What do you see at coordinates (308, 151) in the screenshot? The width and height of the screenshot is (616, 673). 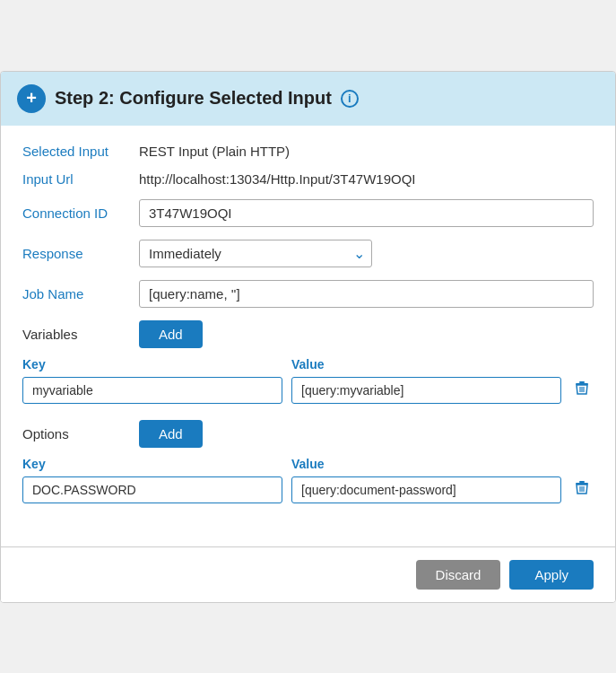 I see `selected-input-row: Selected Input REST Input (Plain HTTP)` at bounding box center [308, 151].